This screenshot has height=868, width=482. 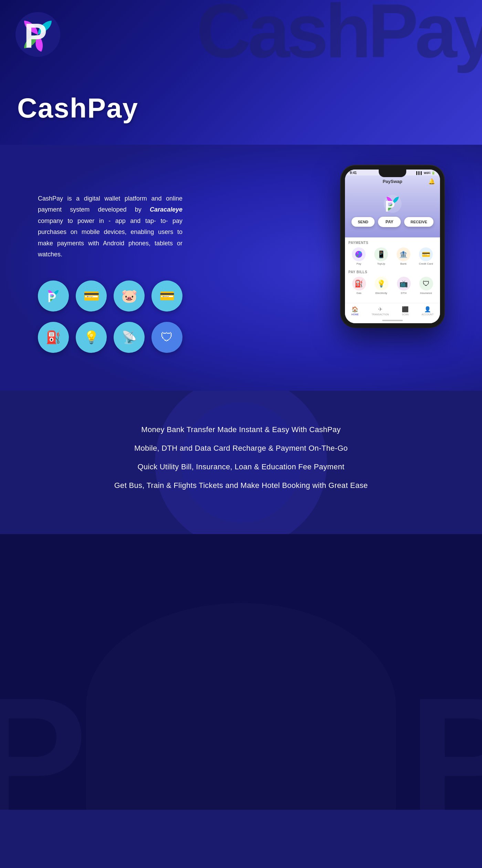 I want to click on piggy-emoji: 🐷, so click(x=129, y=296).